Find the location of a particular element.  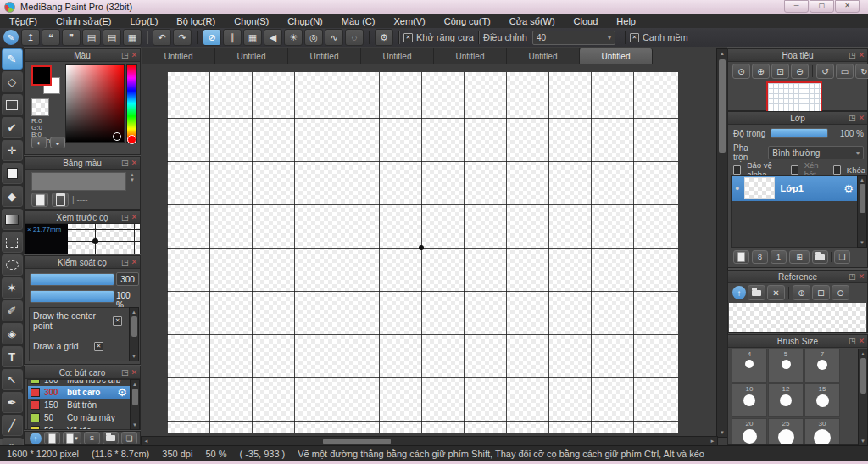

snap-grid-icon: ▦ is located at coordinates (253, 37).